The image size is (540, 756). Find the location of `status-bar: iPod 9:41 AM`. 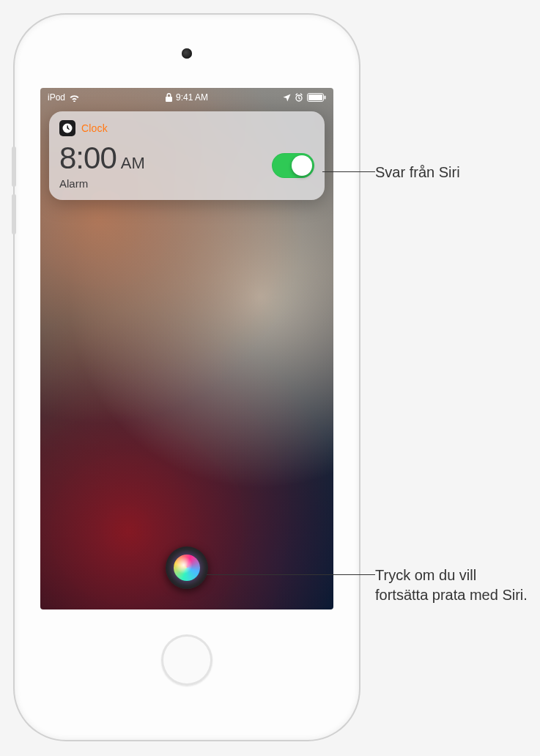

status-bar: iPod 9:41 AM is located at coordinates (187, 97).